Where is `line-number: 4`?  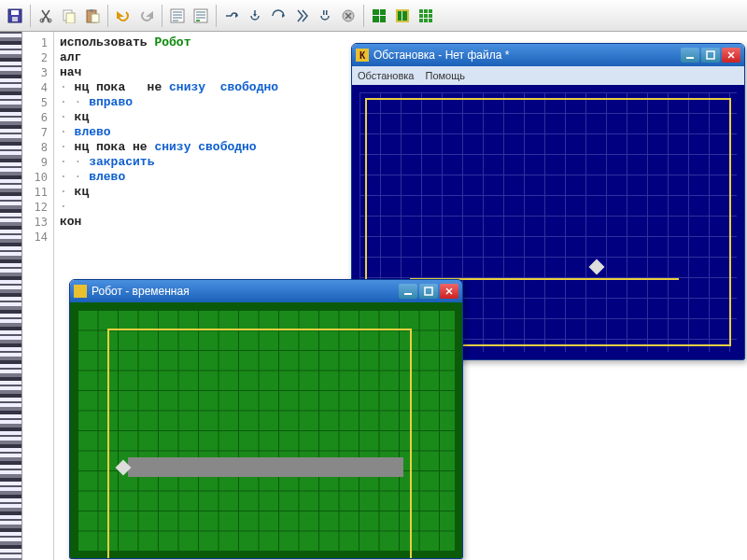 line-number: 4 is located at coordinates (35, 88).